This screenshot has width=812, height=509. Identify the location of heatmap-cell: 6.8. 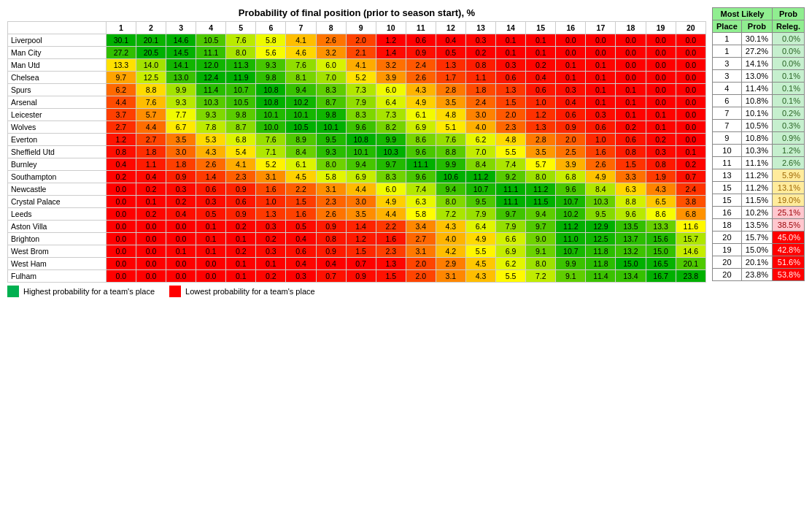
(241, 140).